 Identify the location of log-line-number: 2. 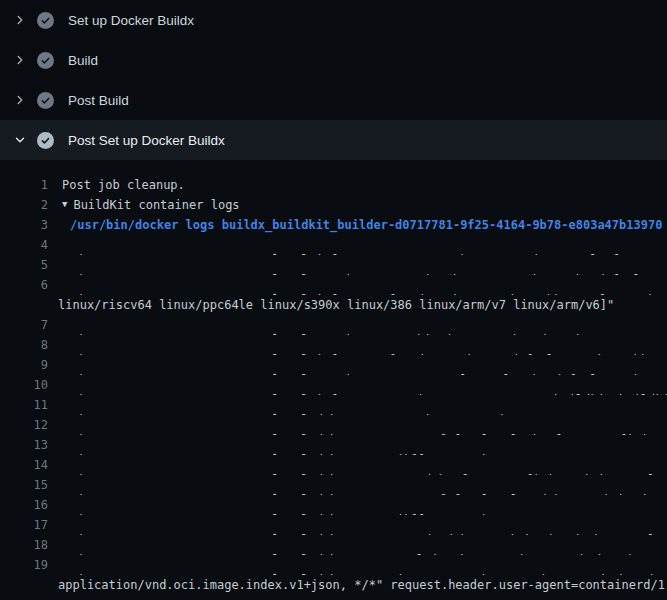
(24, 205).